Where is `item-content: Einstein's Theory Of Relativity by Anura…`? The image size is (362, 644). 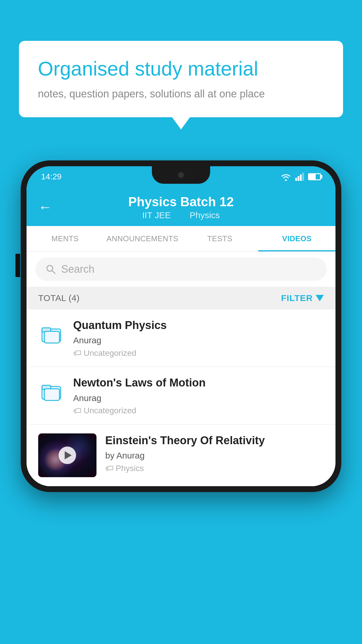 item-content: Einstein's Theory Of Relativity by Anura… is located at coordinates (215, 453).